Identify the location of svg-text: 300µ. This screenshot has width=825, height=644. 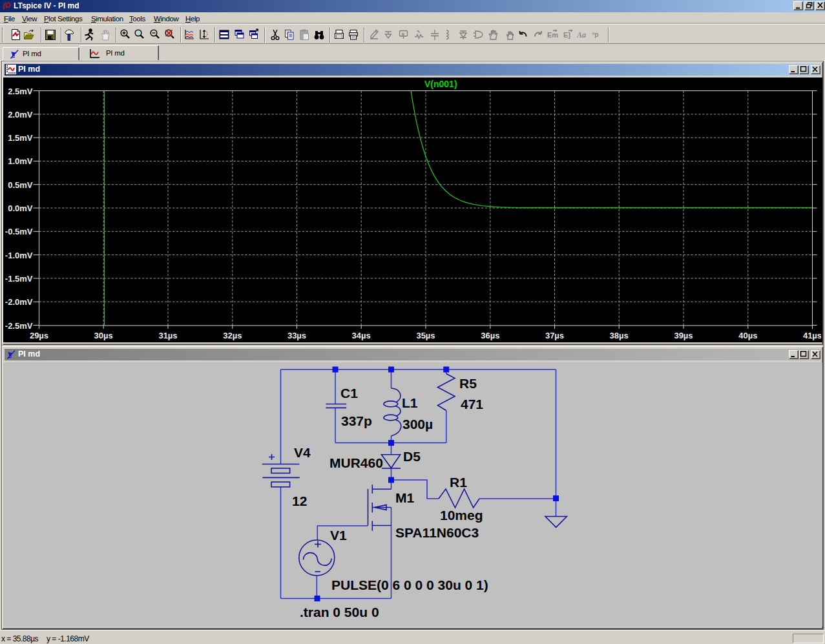
(417, 424).